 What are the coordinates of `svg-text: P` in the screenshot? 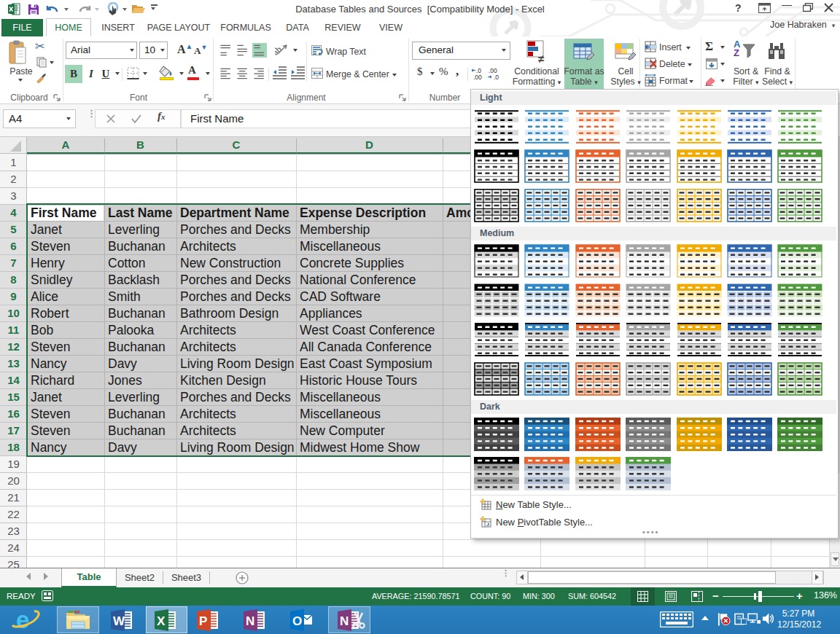 It's located at (203, 621).